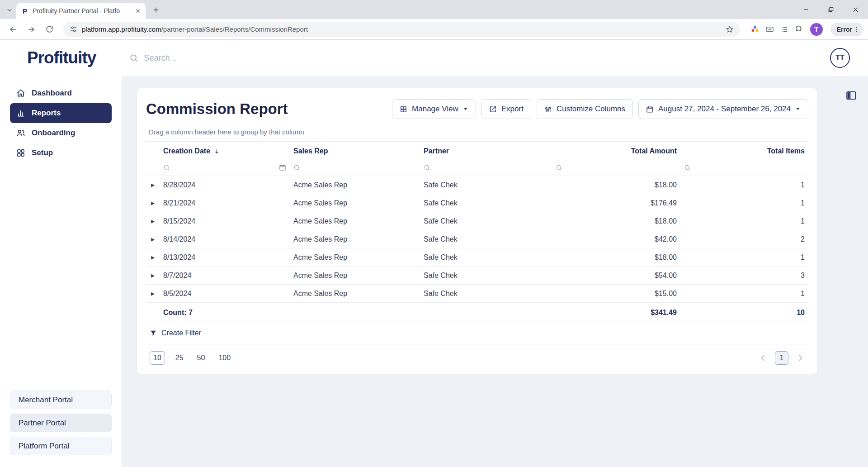 The width and height of the screenshot is (868, 467). What do you see at coordinates (435, 109) in the screenshot?
I see `manage-view-label: Manage View` at bounding box center [435, 109].